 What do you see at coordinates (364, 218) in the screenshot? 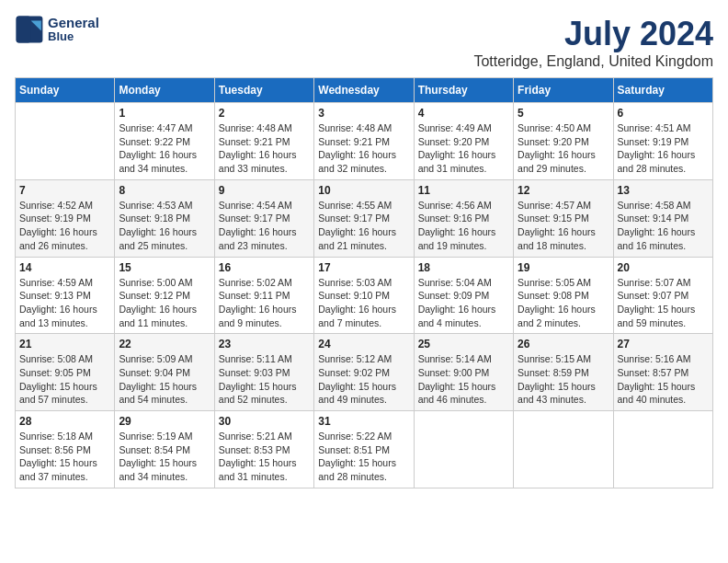
I see `week-row-2: 7Sunrise: 4:52 AM Sunset: 9:19 PM Daylig…` at bounding box center [364, 218].